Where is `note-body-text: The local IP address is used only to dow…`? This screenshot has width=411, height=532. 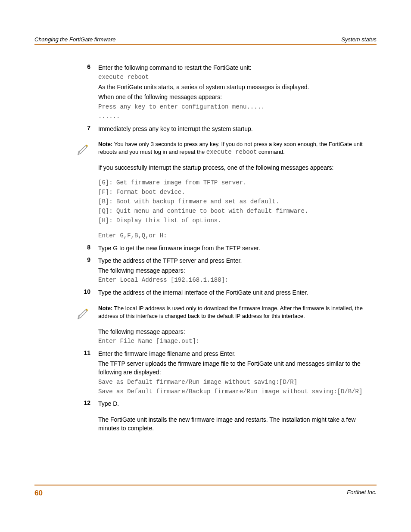 note-body-text: The local IP address is used only to dow… is located at coordinates (230, 312).